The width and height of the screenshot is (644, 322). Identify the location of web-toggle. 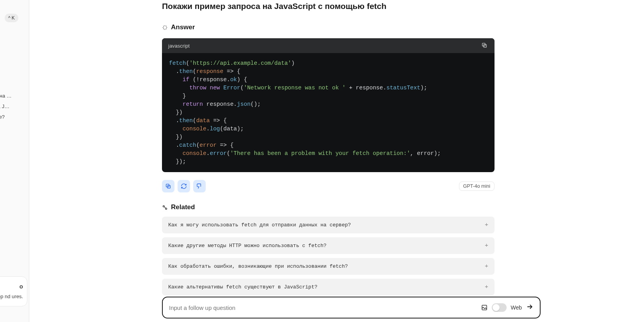
(499, 308).